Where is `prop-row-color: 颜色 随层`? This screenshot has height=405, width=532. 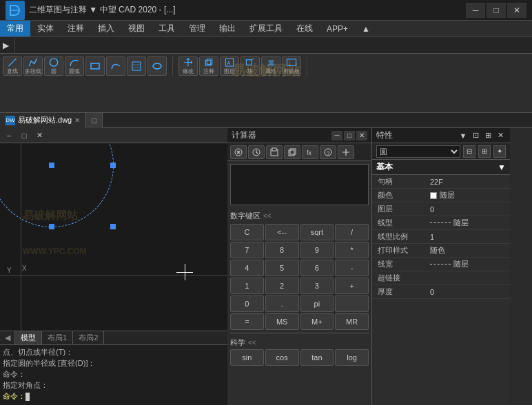
prop-row-color: 颜色 随层 is located at coordinates (441, 196).